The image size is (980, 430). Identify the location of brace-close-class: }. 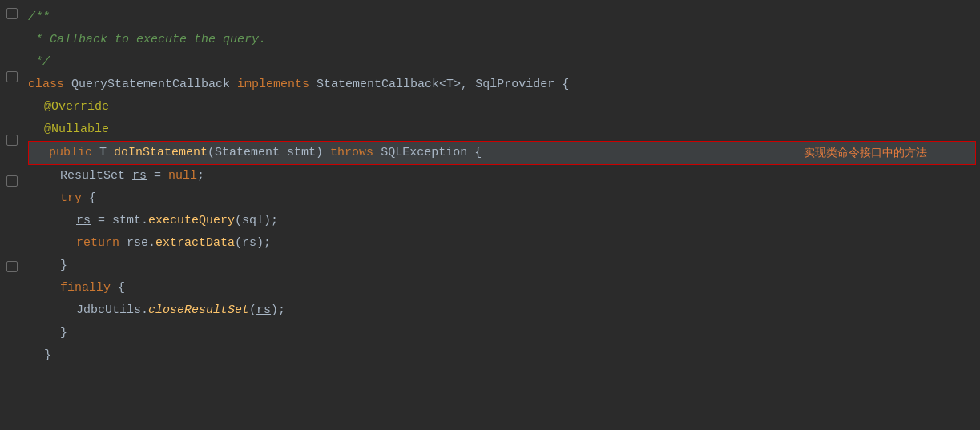
(48, 356).